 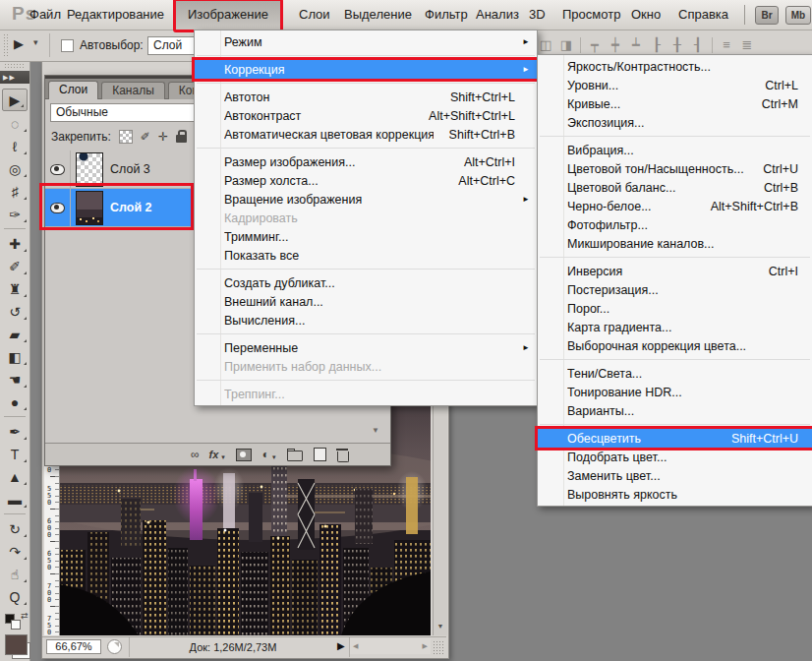 What do you see at coordinates (674, 439) in the screenshot?
I see `menu-item: Обесцветить Shift+Ctrl+U` at bounding box center [674, 439].